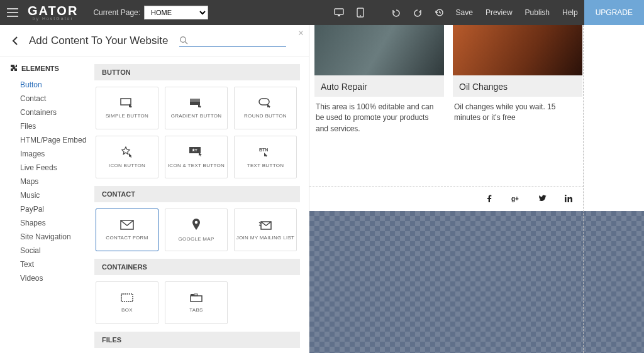 The height and width of the screenshot is (353, 644). Describe the element at coordinates (196, 303) in the screenshot. I see `tile-tabs: TABS` at that location.